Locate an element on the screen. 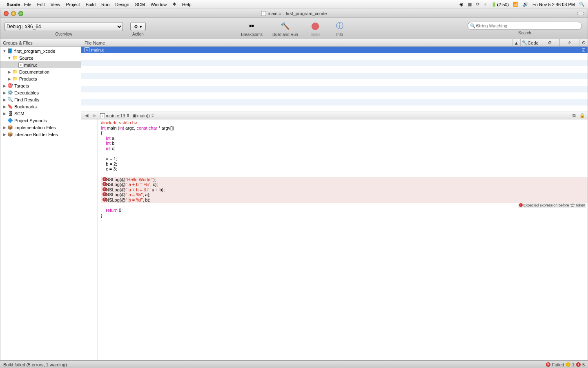  code-line: int b; is located at coordinates (344, 143).